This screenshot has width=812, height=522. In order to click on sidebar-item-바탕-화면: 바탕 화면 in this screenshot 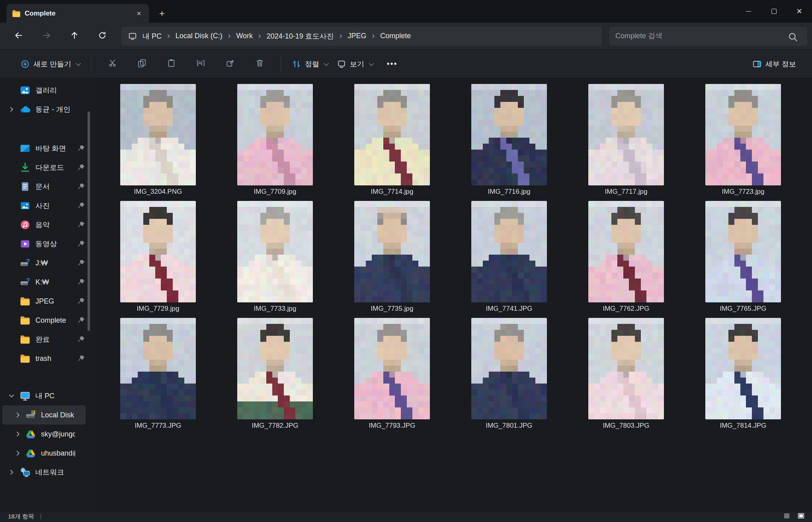, I will do `click(44, 148)`.